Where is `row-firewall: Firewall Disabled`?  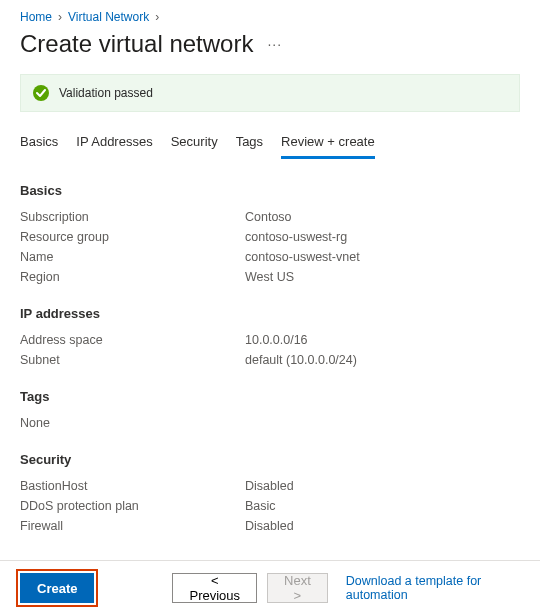 row-firewall: Firewall Disabled is located at coordinates (270, 526).